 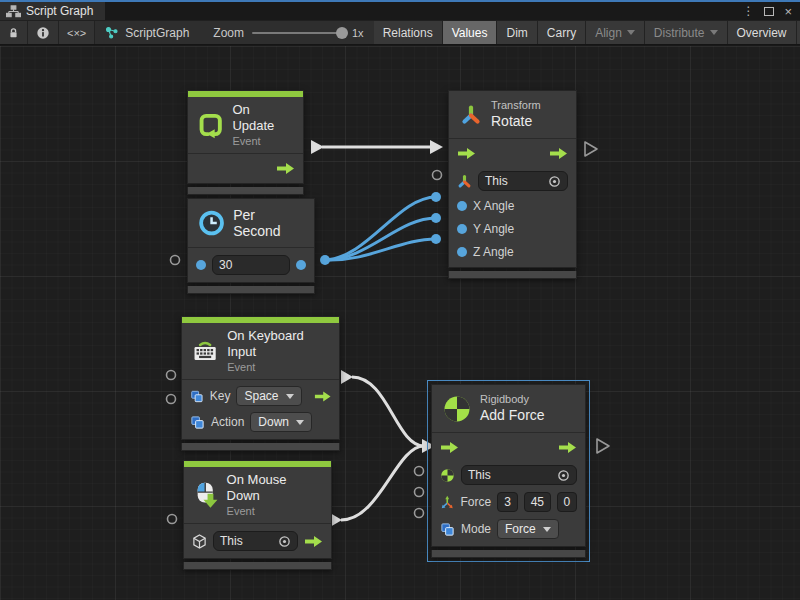 What do you see at coordinates (301, 265) in the screenshot?
I see `per-second-output-dot-icon` at bounding box center [301, 265].